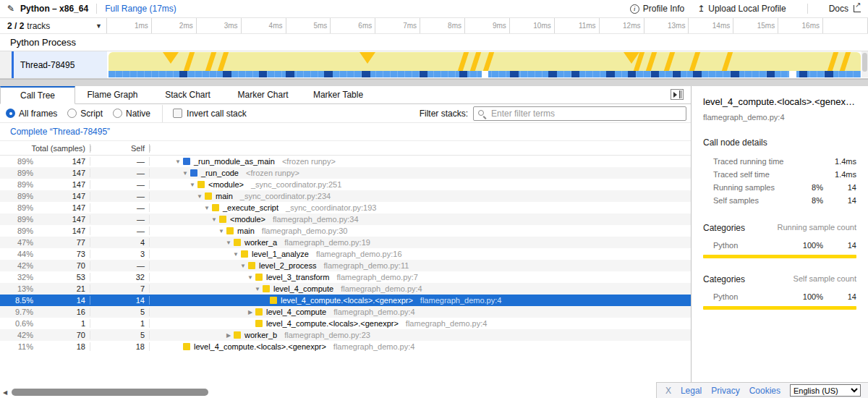 The width and height of the screenshot is (868, 398). What do you see at coordinates (132, 114) in the screenshot?
I see `radio-native: Native` at bounding box center [132, 114].